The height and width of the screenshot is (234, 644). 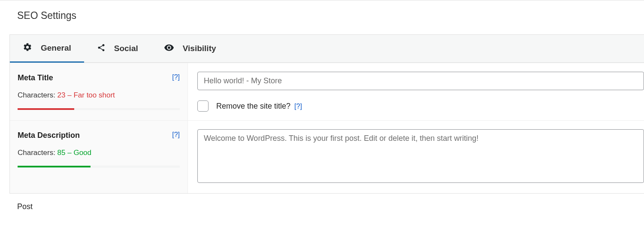 I want to click on eye-icon, so click(x=169, y=49).